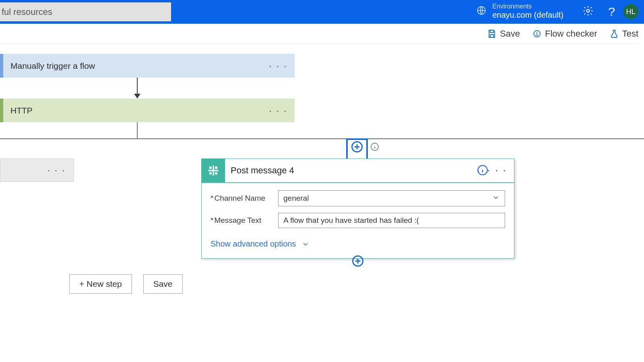  I want to click on search-input, so click(85, 12).